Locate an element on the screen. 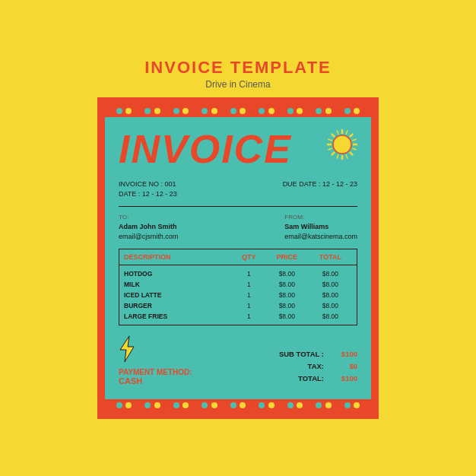  th-qty: QTY is located at coordinates (249, 257).